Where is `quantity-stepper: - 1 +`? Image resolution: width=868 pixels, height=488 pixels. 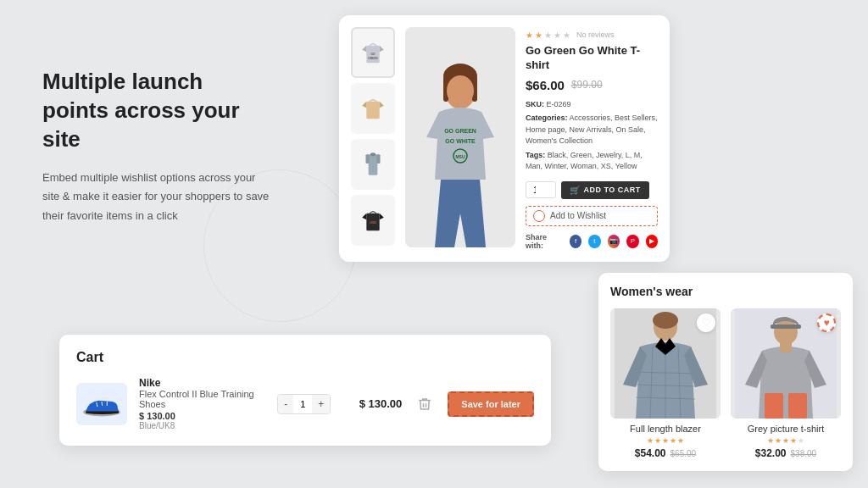 quantity-stepper: - 1 + is located at coordinates (303, 404).